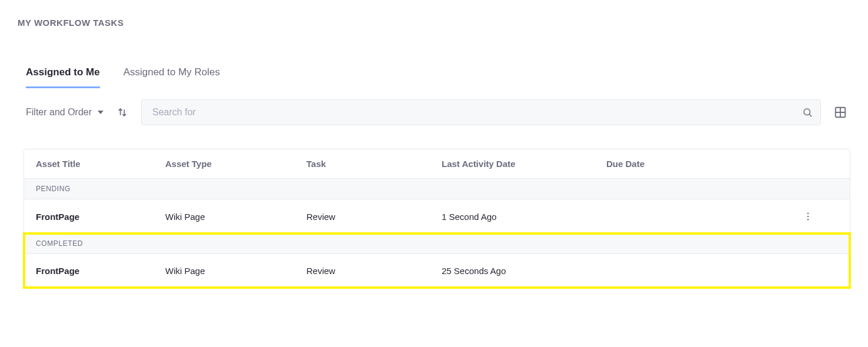 This screenshot has width=868, height=347. I want to click on filter-and-order-dropdown: Filter and Order, so click(65, 112).